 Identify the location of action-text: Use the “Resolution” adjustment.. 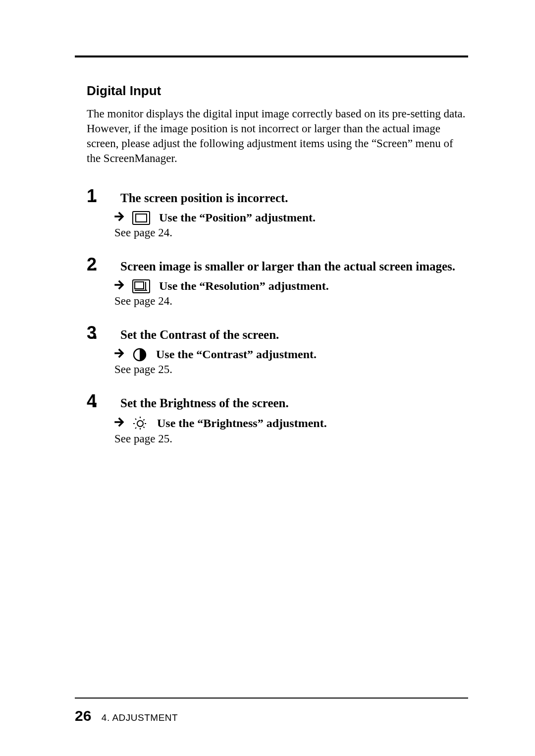
(244, 286).